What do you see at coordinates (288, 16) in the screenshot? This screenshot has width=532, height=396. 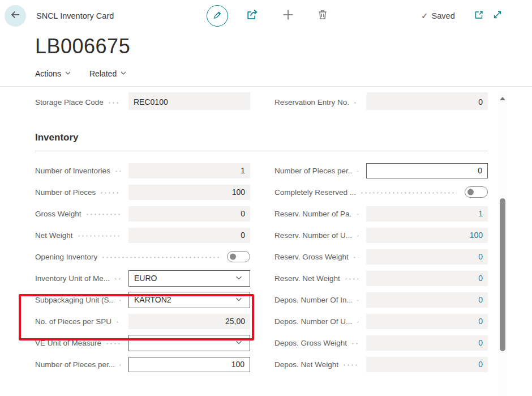 I see `new-button` at bounding box center [288, 16].